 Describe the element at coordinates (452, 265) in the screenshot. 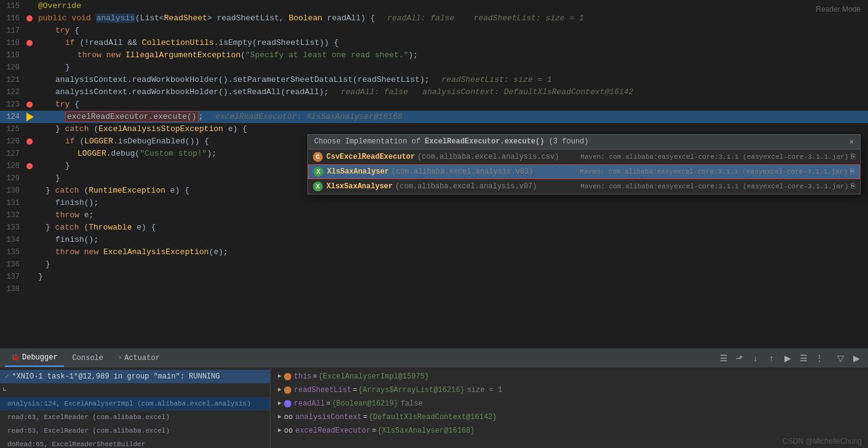

I see `code-text-136: }` at that location.